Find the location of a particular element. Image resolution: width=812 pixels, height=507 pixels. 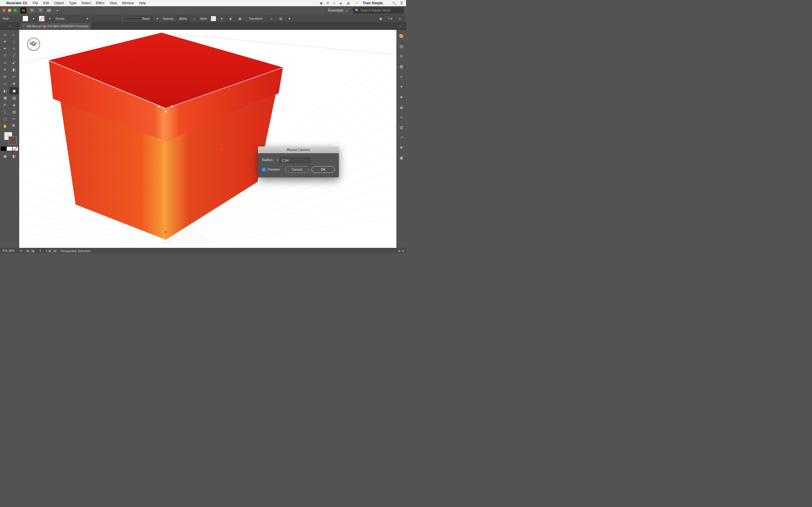

swatches-panel-icon: ▤ is located at coordinates (401, 46).